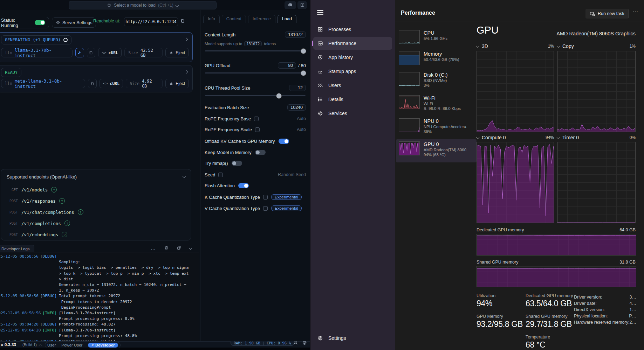 The height and width of the screenshot is (350, 644). Describe the element at coordinates (436, 151) in the screenshot. I see `metric-item-gpu: GPU 0AMD Radeon(TM) 806094% (68 °C)` at that location.